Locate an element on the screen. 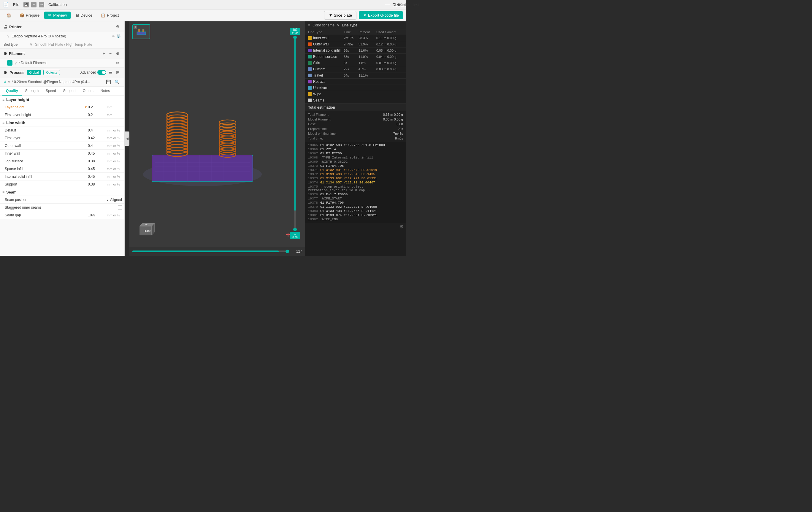 The height and width of the screenshot is (512, 812). gcode-line-code: G1 X133.902 Y112.721 E0.01331 is located at coordinates (349, 178).